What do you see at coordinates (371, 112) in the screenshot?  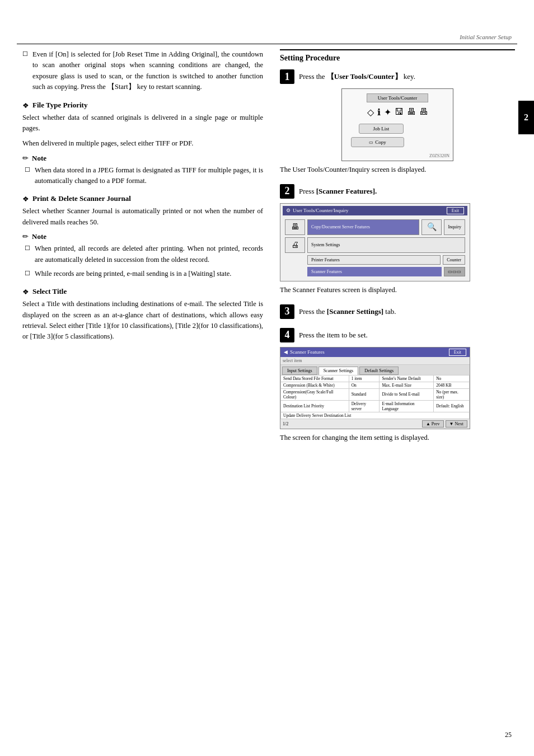 I see `icon-arrow: ◇` at bounding box center [371, 112].